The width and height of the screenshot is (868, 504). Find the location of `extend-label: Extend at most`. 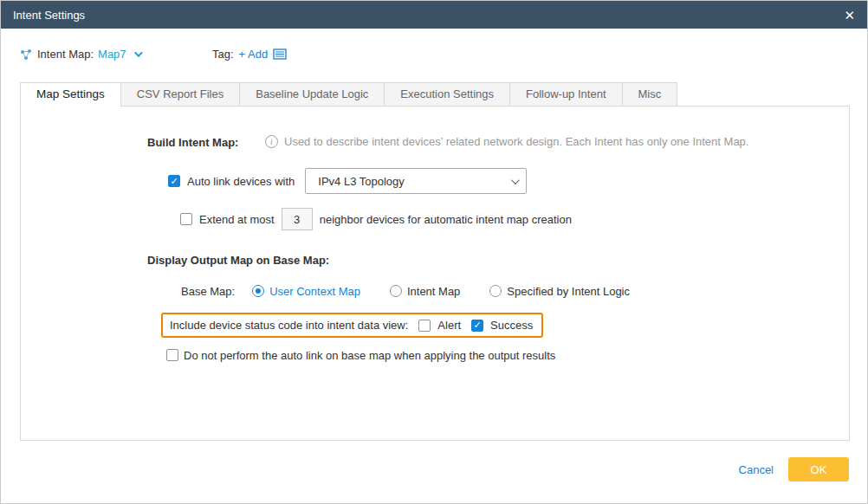

extend-label: Extend at most is located at coordinates (237, 220).